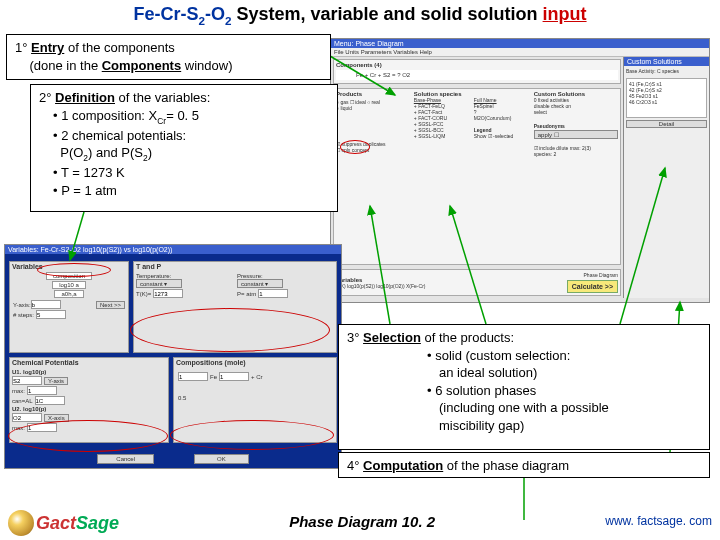 This screenshot has width=720, height=540. What do you see at coordinates (524, 465) in the screenshot?
I see `callout-4: 4° Computation of the phase diagram` at bounding box center [524, 465].